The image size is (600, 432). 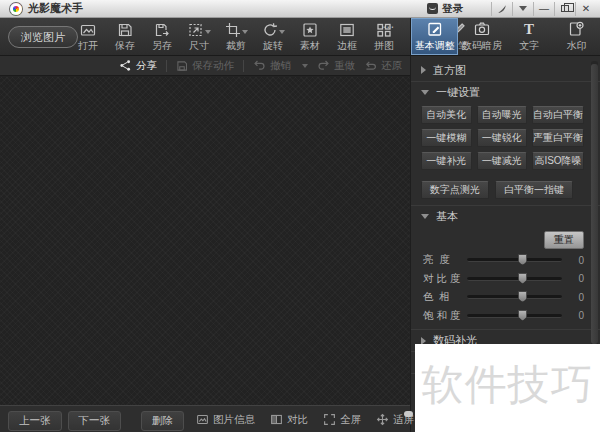 What do you see at coordinates (576, 29) in the screenshot?
I see `watermark-icon` at bounding box center [576, 29].